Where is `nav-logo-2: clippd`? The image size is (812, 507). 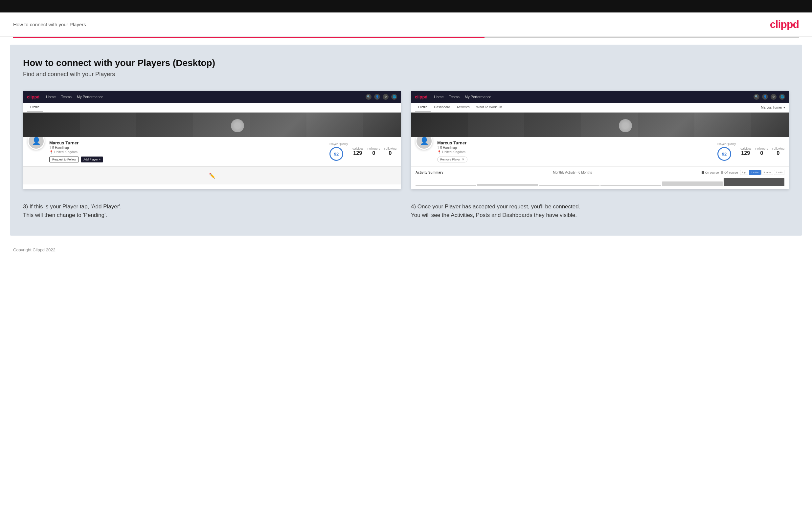
nav-logo-2: clippd is located at coordinates (421, 97).